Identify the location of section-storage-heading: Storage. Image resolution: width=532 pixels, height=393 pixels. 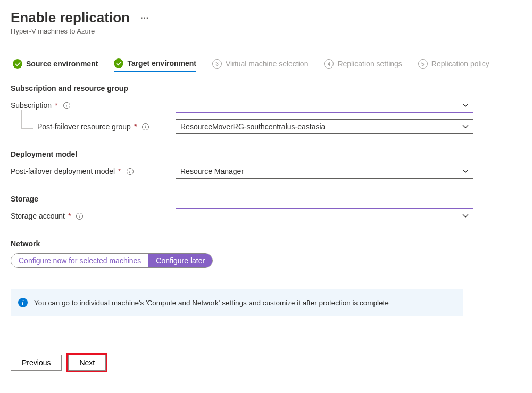
(266, 199).